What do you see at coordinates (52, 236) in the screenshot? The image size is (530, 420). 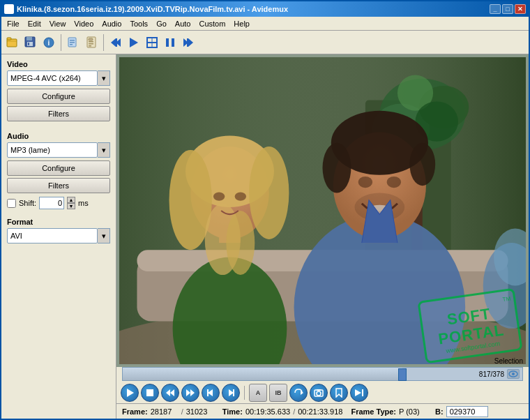 I see `format-select: AVI` at bounding box center [52, 236].